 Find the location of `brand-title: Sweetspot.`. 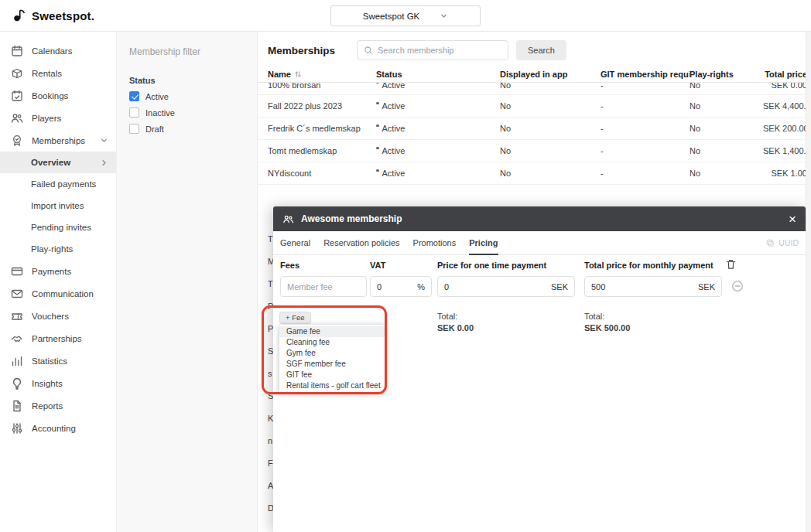

brand-title: Sweetspot. is located at coordinates (63, 15).